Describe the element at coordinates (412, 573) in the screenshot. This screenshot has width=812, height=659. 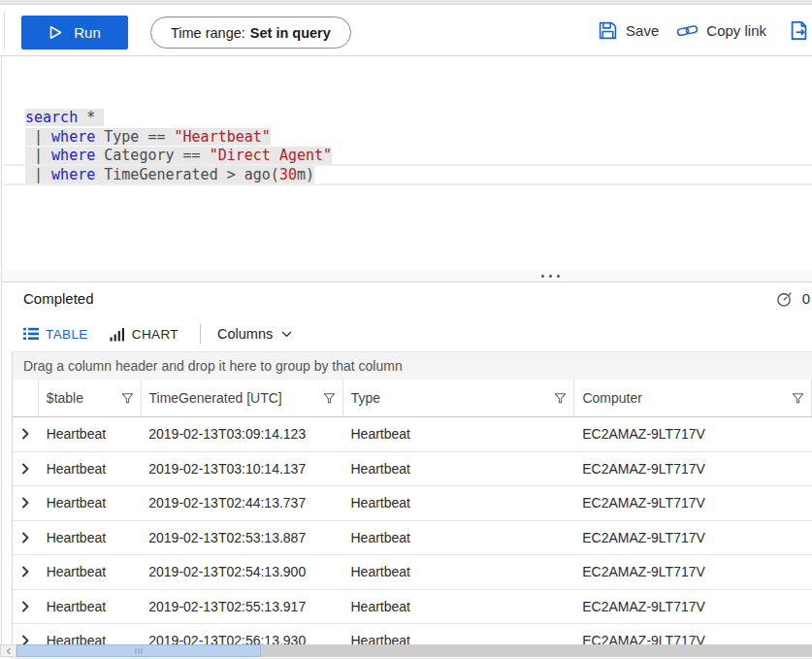
I see `table-row: Heartbeat2019-02-13T02:54:13.900Heartbea…` at that location.